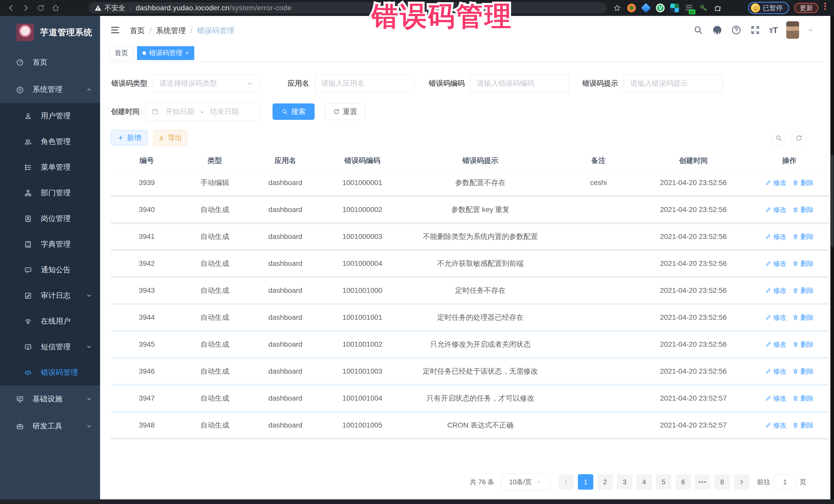  Describe the element at coordinates (605, 482) in the screenshot. I see `page-button-2: 2` at that location.